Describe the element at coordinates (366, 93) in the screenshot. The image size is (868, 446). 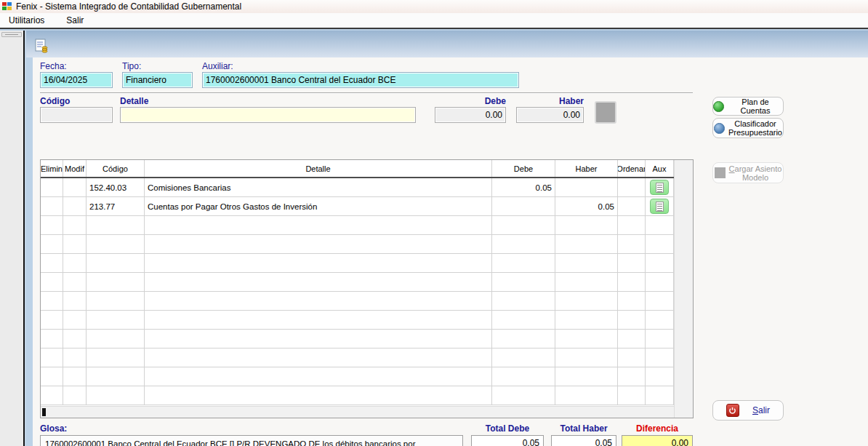
I see `separator` at that location.